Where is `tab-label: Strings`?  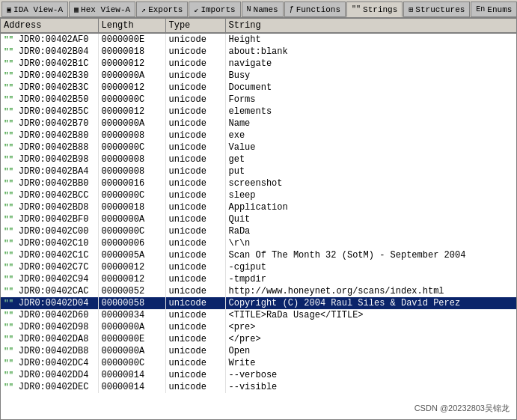 tab-label: Strings is located at coordinates (380, 10).